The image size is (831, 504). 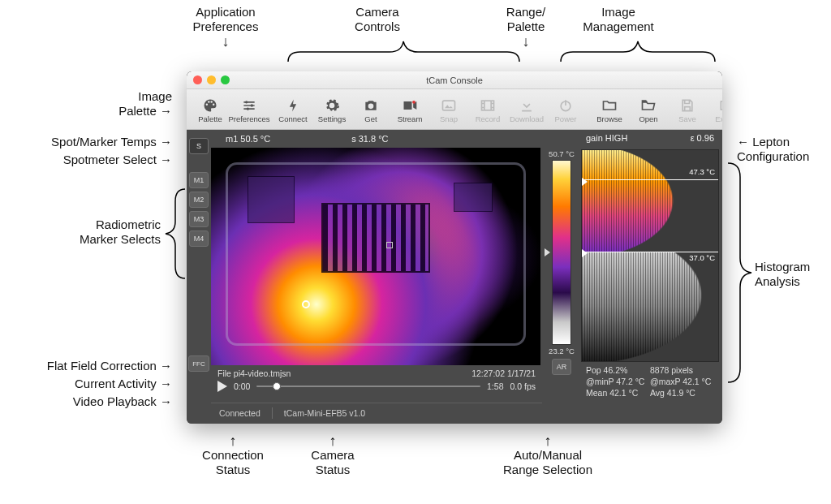 I want to click on connect-button: Connect, so click(x=293, y=110).